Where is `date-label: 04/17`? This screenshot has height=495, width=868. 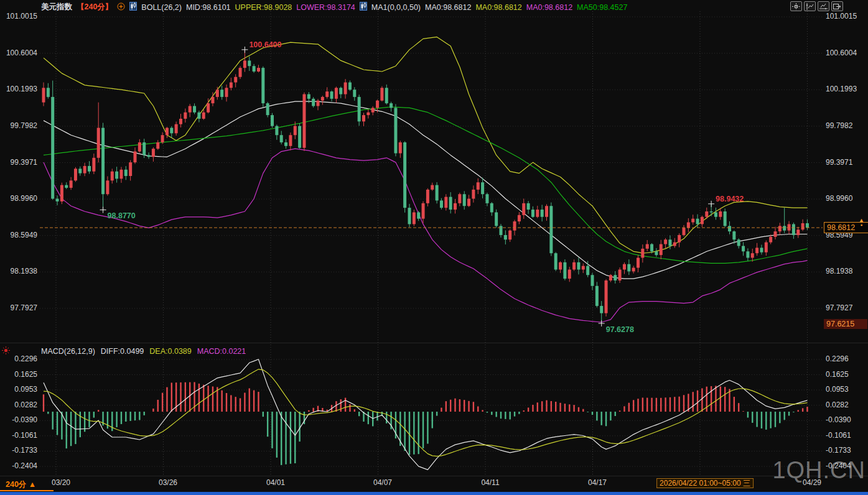
date-label: 04/17 is located at coordinates (597, 483).